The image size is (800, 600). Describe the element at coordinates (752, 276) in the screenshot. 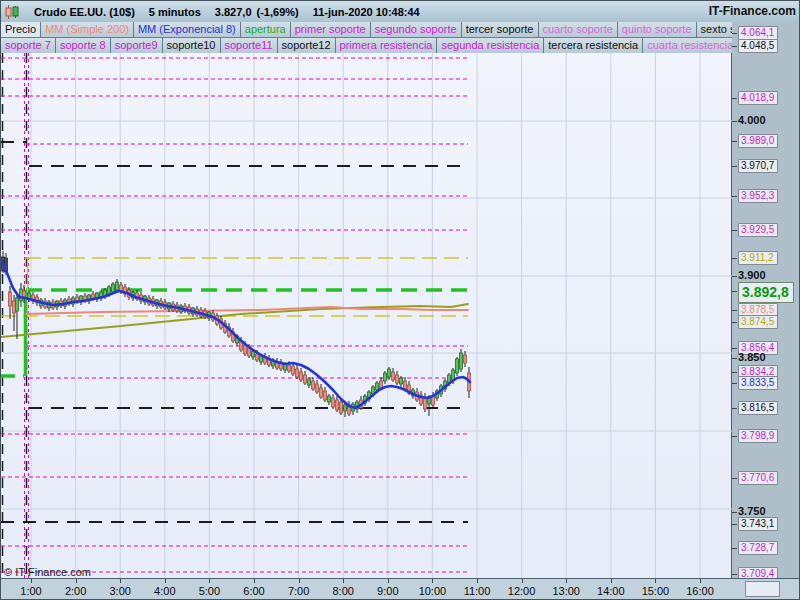

I see `price-label-3900: 3.900` at that location.